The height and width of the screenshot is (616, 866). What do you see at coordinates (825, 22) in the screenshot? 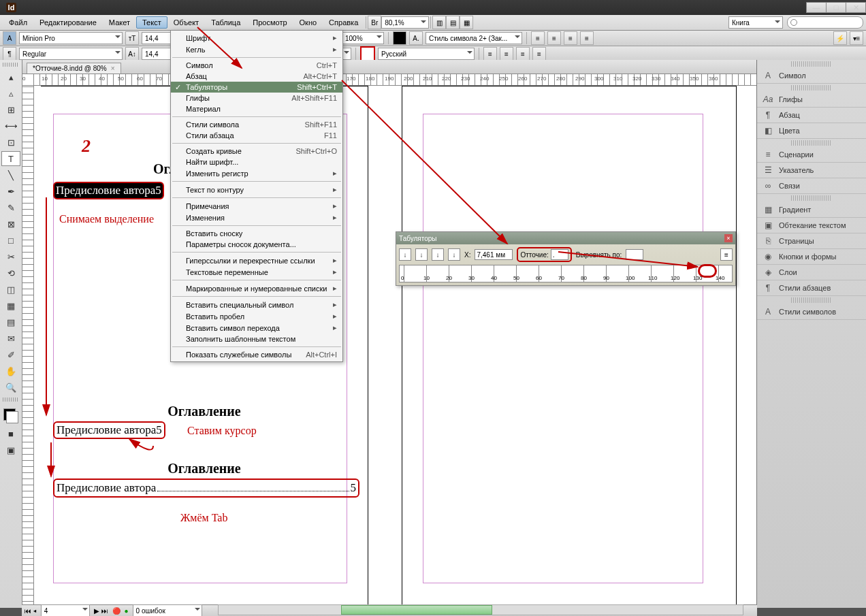
I see `search-input` at bounding box center [825, 22].